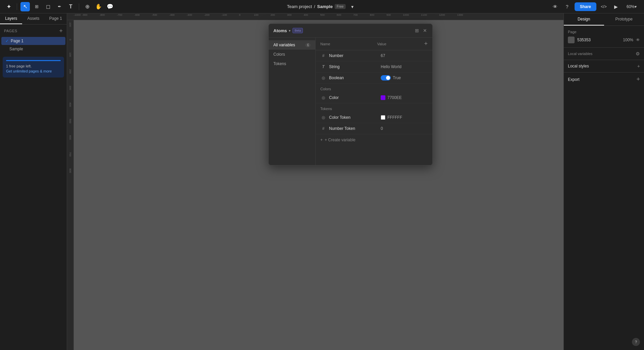  I want to click on create-variable-label: + Create variable, so click(340, 140).